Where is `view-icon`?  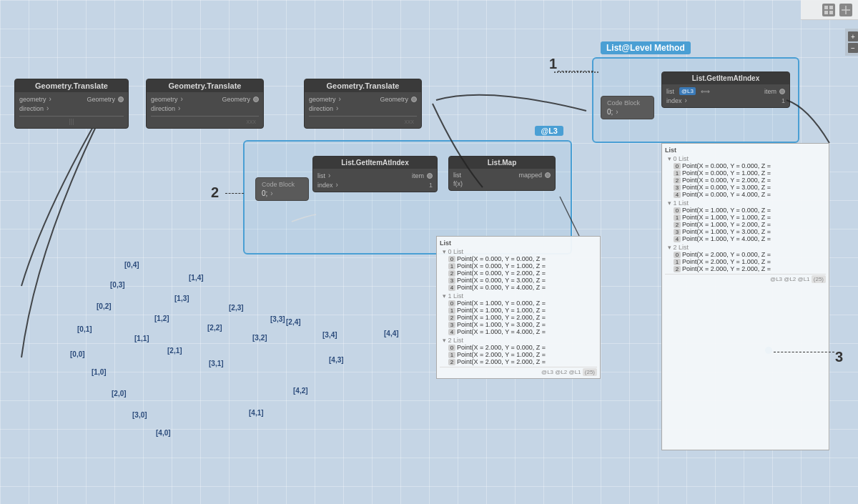 view-icon is located at coordinates (846, 10).